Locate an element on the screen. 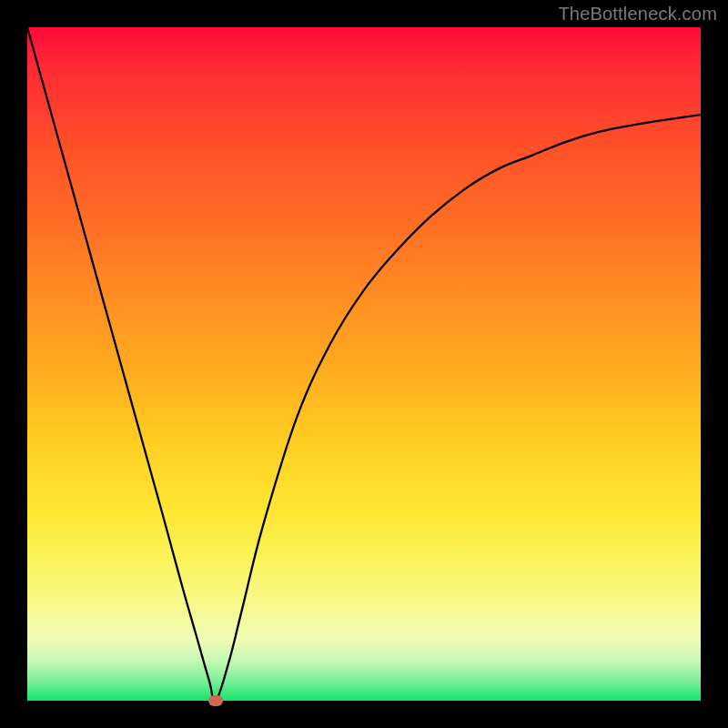 Image resolution: width=728 pixels, height=728 pixels. watermark-label: TheBottleneck.com is located at coordinates (637, 15).